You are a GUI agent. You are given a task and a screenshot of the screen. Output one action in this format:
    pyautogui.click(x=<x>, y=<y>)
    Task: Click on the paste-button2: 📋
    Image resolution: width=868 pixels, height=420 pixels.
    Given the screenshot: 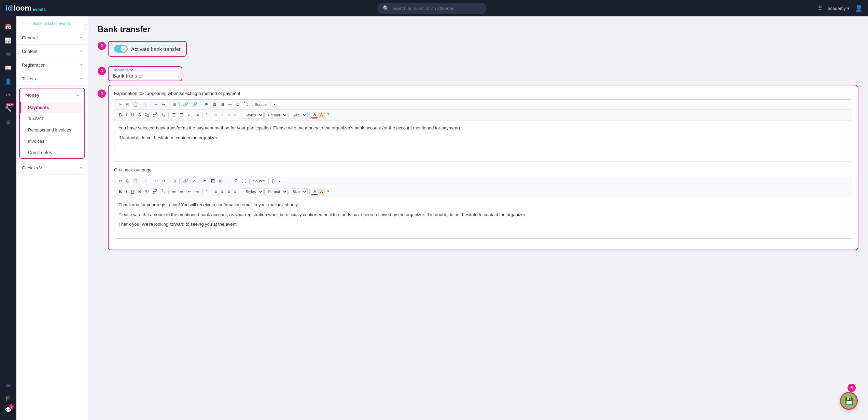 What is the action you would take?
    pyautogui.click(x=135, y=181)
    